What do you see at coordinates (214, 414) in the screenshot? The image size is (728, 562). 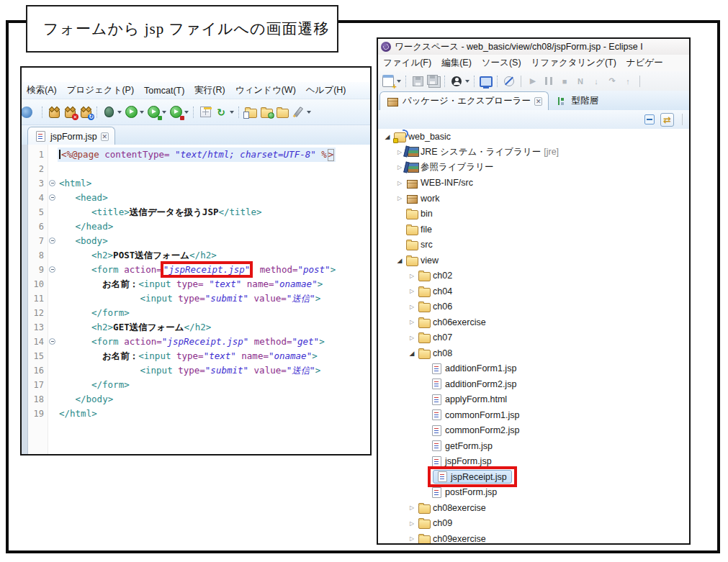 I see `code-text: </html>` at bounding box center [214, 414].